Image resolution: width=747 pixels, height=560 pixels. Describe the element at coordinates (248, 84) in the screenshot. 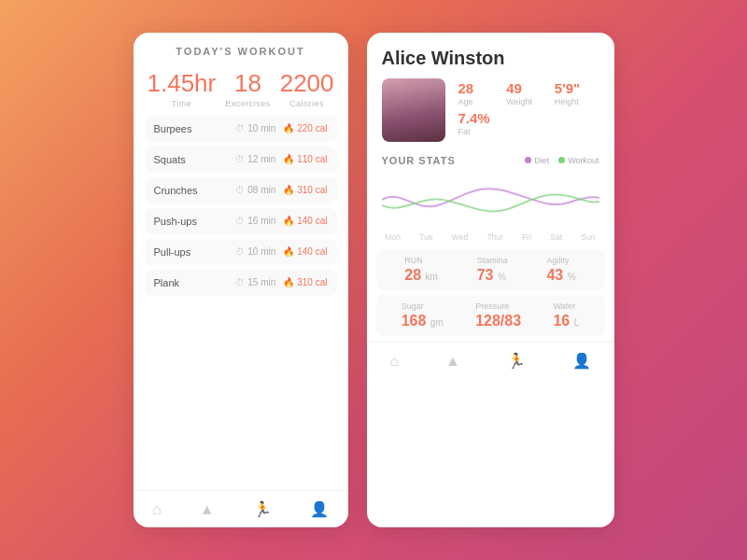

I see `stat-exercises-value: 18` at that location.